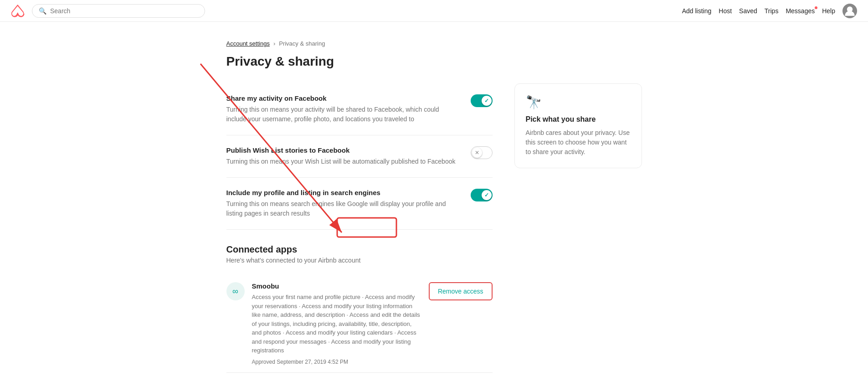 Image resolution: width=868 pixels, height=387 pixels. What do you see at coordinates (461, 291) in the screenshot?
I see `remove-access-button: Remove access` at bounding box center [461, 291].